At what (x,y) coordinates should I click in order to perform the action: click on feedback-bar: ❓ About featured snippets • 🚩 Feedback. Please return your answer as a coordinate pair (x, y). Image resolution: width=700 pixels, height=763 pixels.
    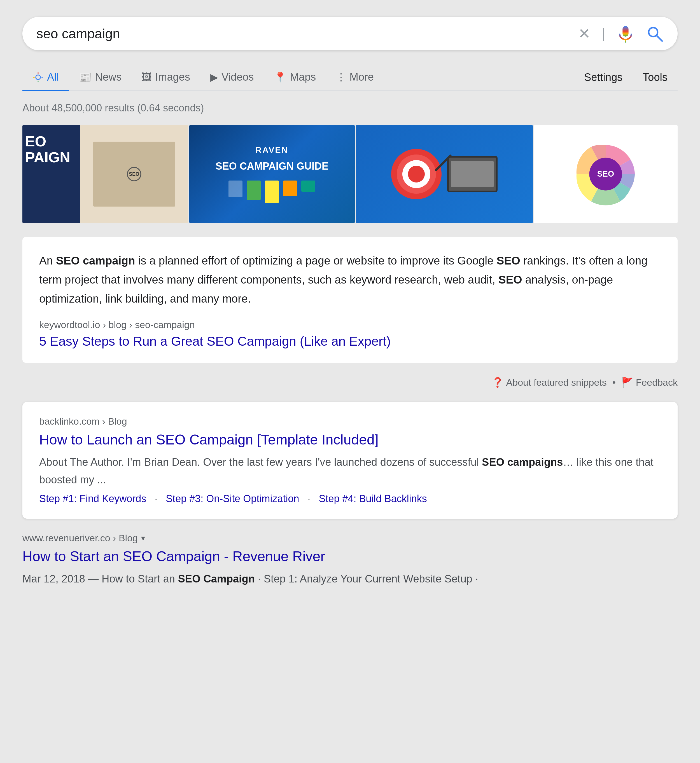
    Looking at the image, I should click on (350, 382).